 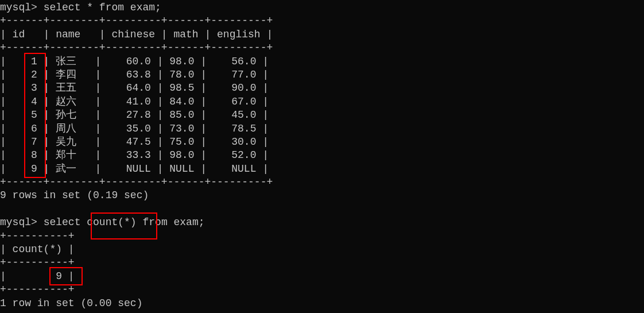 I want to click on blank-line, so click(x=322, y=209).